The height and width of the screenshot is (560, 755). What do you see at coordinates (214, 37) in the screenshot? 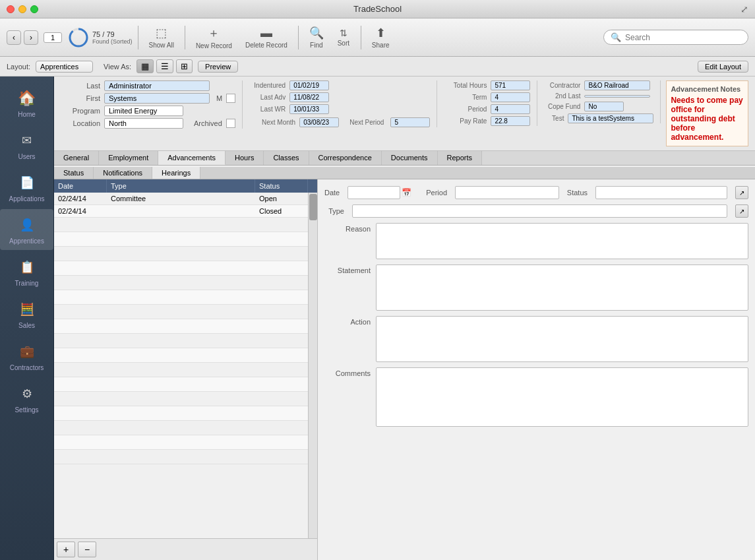
I see `new-record-button: ＋ New Record` at bounding box center [214, 37].